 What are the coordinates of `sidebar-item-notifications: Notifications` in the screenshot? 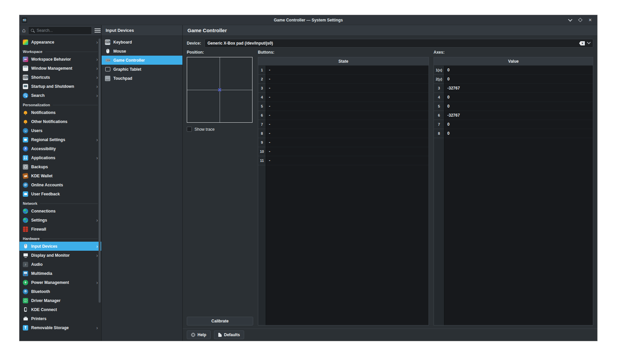 It's located at (60, 113).